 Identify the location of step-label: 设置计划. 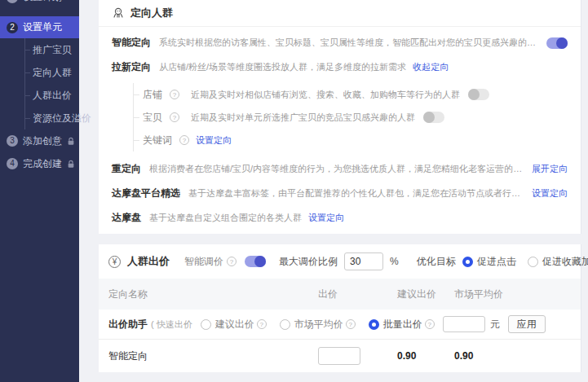
(42, 2).